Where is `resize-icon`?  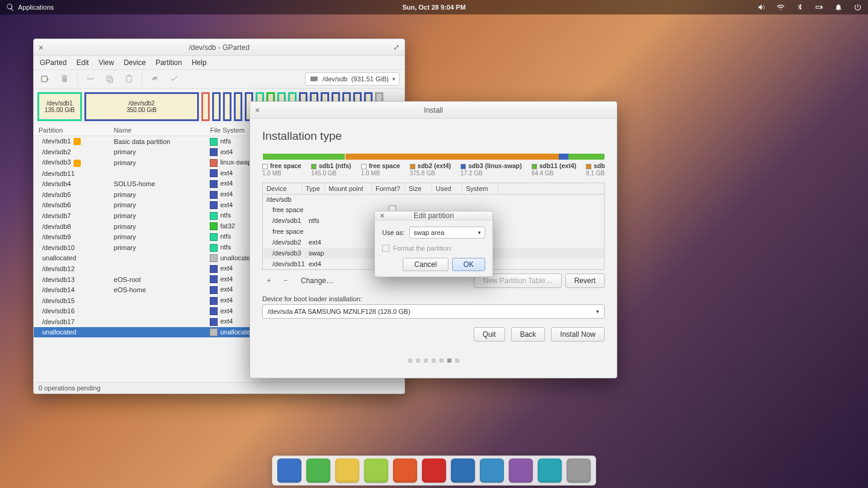
resize-icon is located at coordinates (90, 79).